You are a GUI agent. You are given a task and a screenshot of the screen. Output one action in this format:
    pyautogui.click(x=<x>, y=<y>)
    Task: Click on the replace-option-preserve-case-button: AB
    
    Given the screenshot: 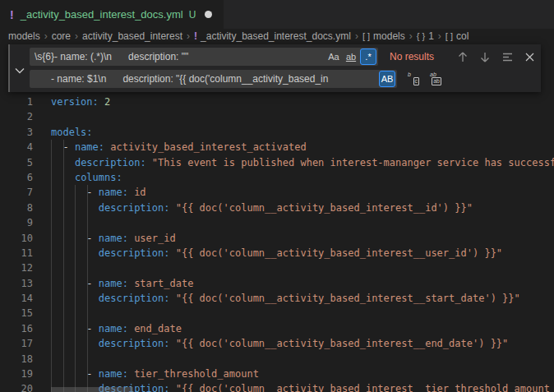 What is the action you would take?
    pyautogui.click(x=387, y=79)
    